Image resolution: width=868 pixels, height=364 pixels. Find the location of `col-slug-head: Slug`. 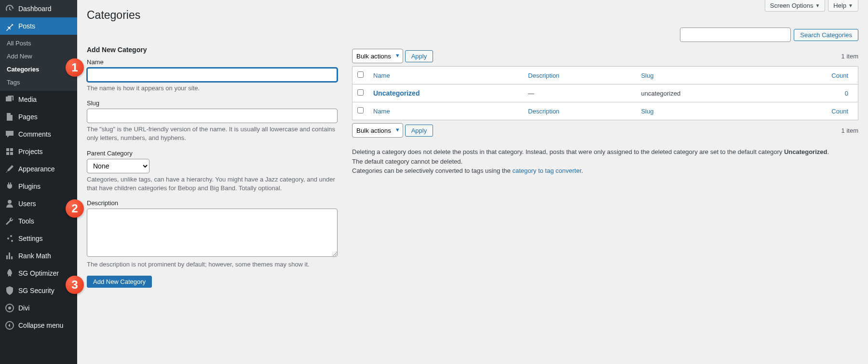

col-slug-head: Slug is located at coordinates (704, 75).